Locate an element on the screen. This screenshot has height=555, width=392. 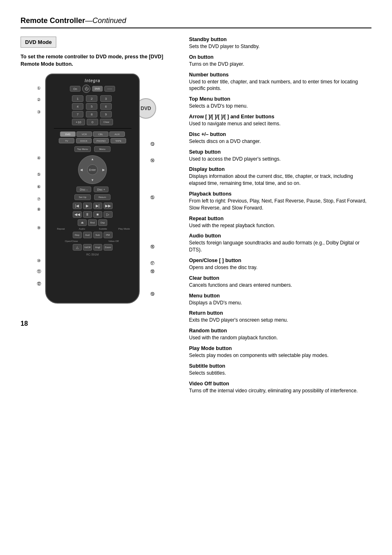
remote-brand: Integra is located at coordinates (92, 81).